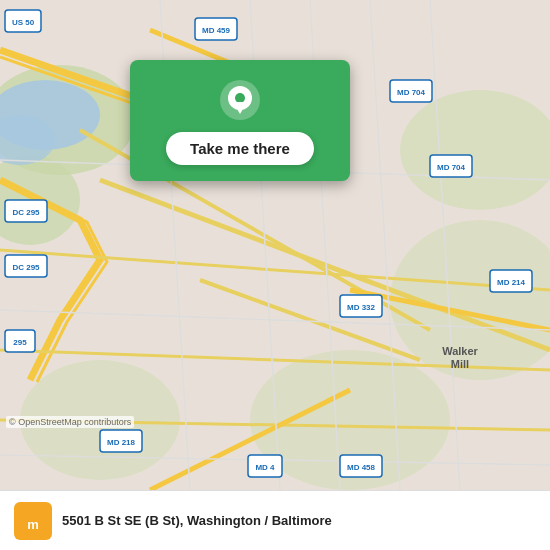  Describe the element at coordinates (216, 30) in the screenshot. I see `svg-text: MD 459` at that location.